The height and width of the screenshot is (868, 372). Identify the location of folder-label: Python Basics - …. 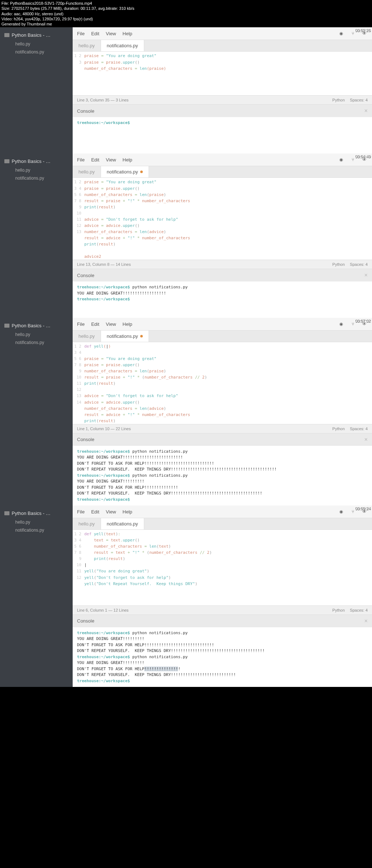
(31, 161).